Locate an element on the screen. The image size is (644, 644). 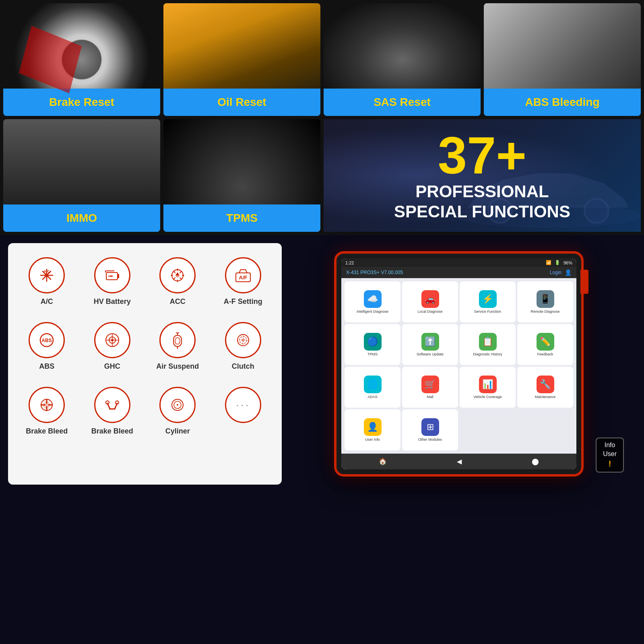
app-user-info: 👤 User Info is located at coordinates (373, 430).